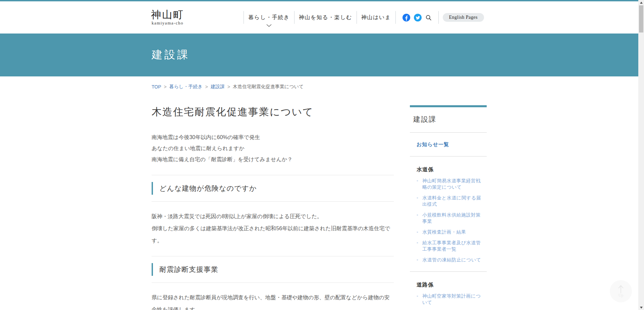 This screenshot has height=310, width=644. Describe the element at coordinates (273, 148) in the screenshot. I see `intro-line: あなたの住まい地震に耐えられますか` at that location.